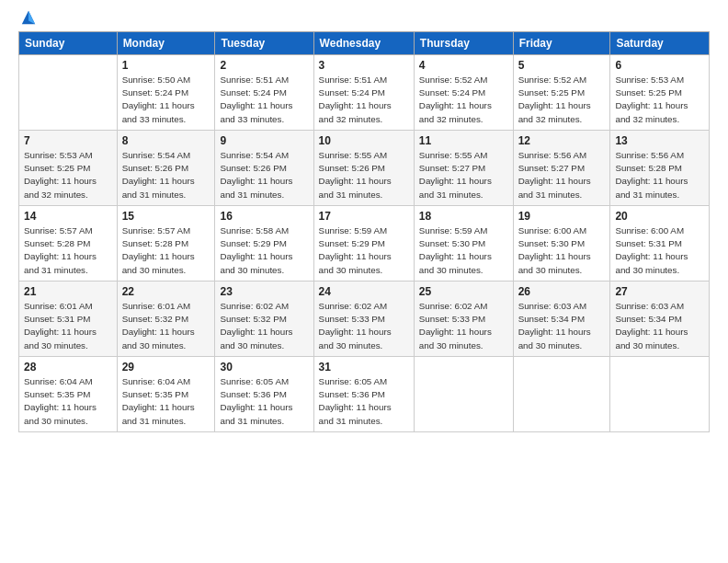 The height and width of the screenshot is (563, 728). What do you see at coordinates (165, 244) in the screenshot?
I see `calendar-cell: 15Sunrise: 5:57 AM Sunset: 5:28 PM Dayli…` at bounding box center [165, 244].